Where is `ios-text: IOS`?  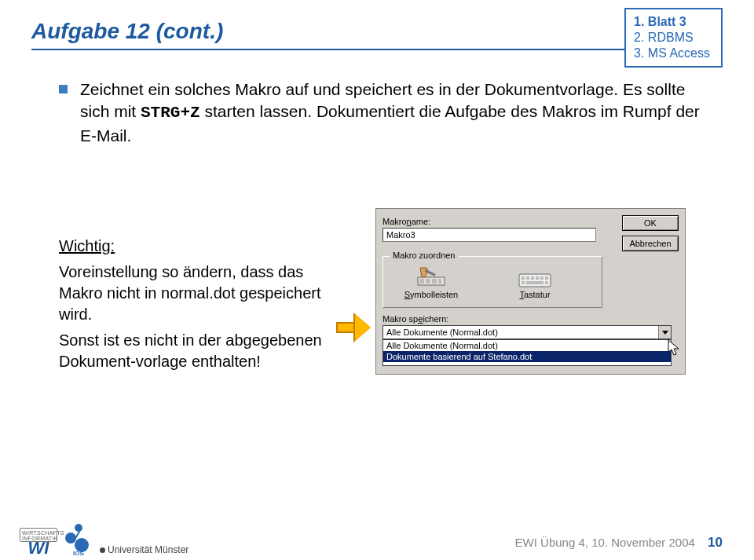 ios-text: IOS is located at coordinates (79, 553).